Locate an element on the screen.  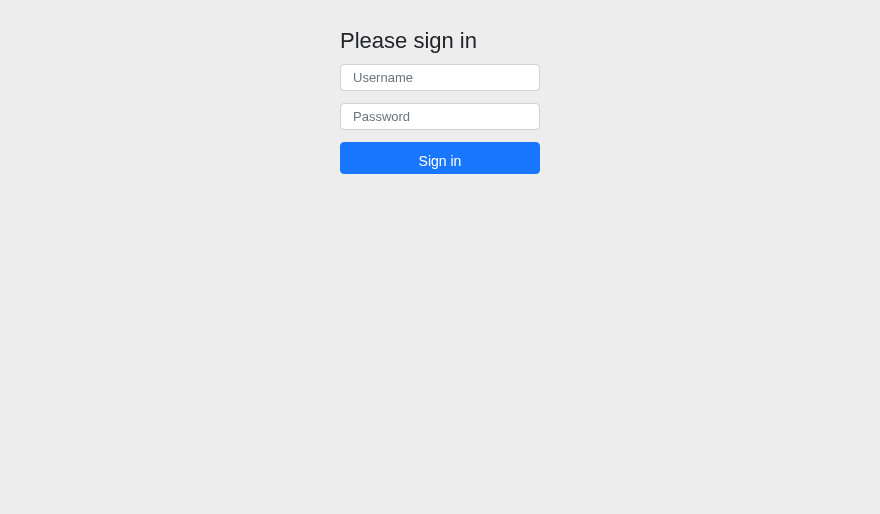
password-input is located at coordinates (440, 116).